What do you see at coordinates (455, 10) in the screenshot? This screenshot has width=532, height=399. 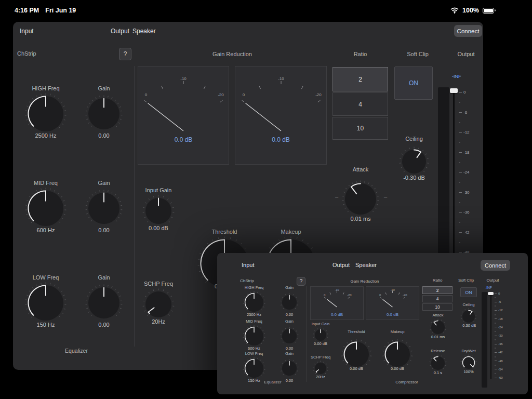 I see `wifi-icon` at bounding box center [455, 10].